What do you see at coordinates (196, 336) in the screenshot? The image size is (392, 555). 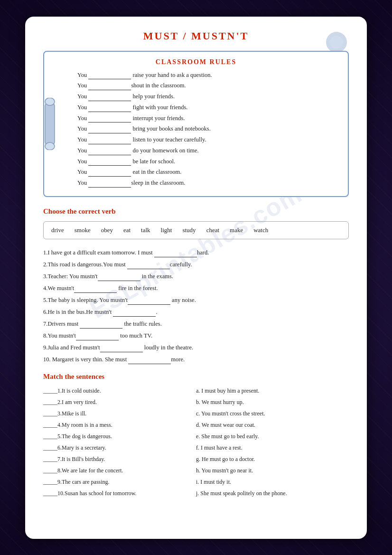 I see `sentence-8: 8.You mustn't too much TV.` at bounding box center [196, 336].